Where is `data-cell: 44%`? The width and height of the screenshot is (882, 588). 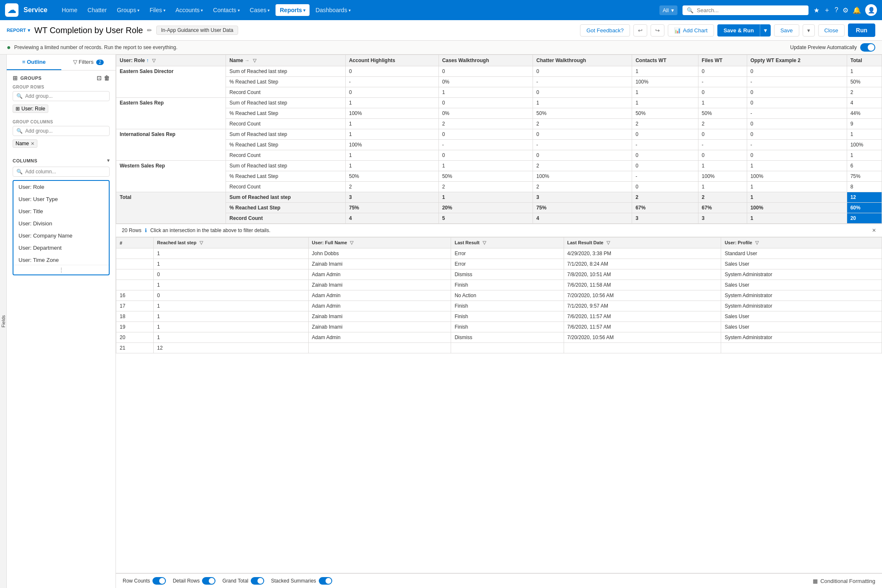 data-cell: 44% is located at coordinates (864, 113).